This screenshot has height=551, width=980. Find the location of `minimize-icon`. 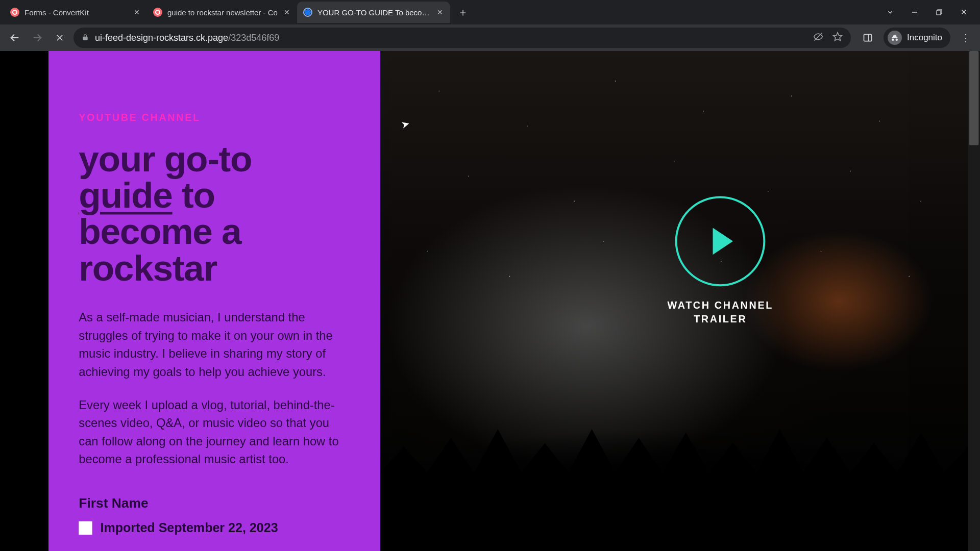

minimize-icon is located at coordinates (915, 12).